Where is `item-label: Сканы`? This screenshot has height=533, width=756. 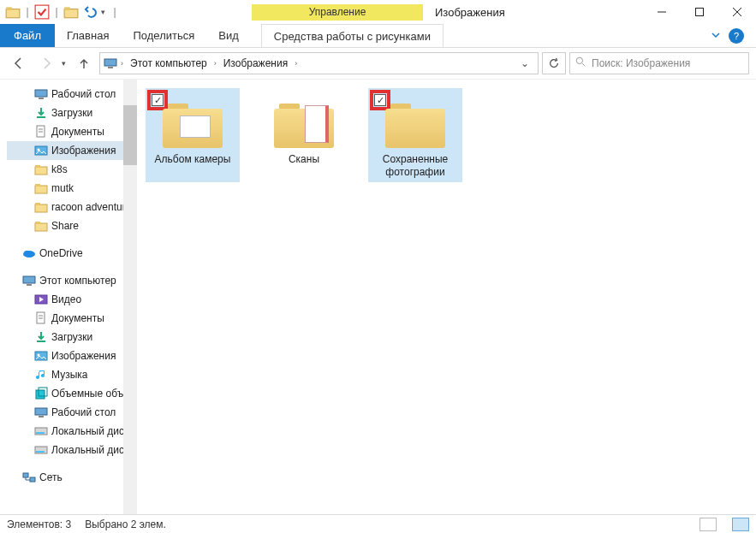 item-label: Сканы is located at coordinates (304, 159).